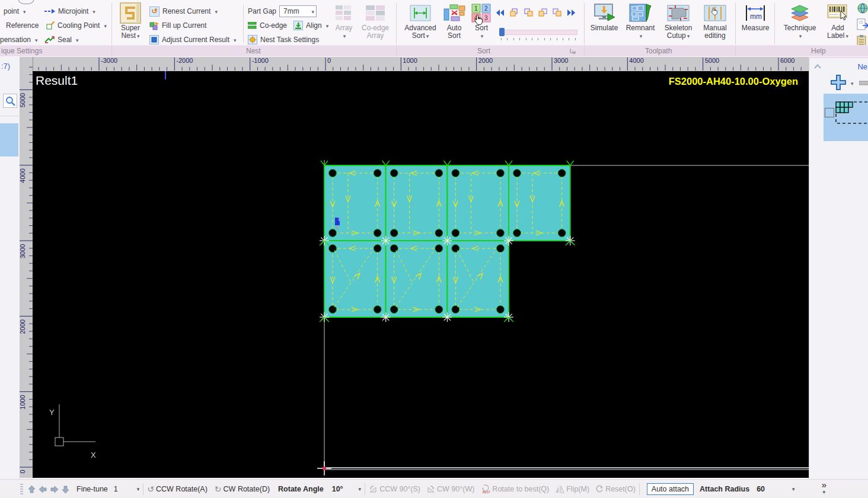 The image size is (868, 498). What do you see at coordinates (755, 17) in the screenshot?
I see `measure-button: mm Measure` at bounding box center [755, 17].